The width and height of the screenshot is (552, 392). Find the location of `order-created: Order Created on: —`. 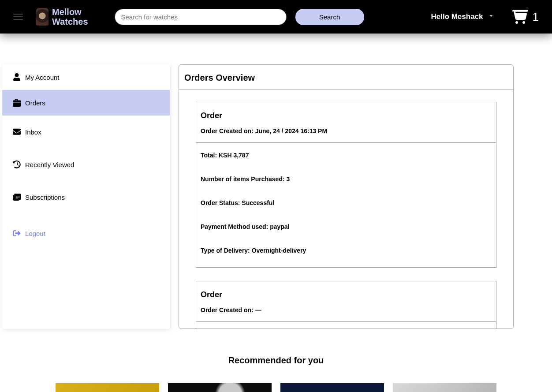

order-created: Order Created on: — is located at coordinates (346, 310).